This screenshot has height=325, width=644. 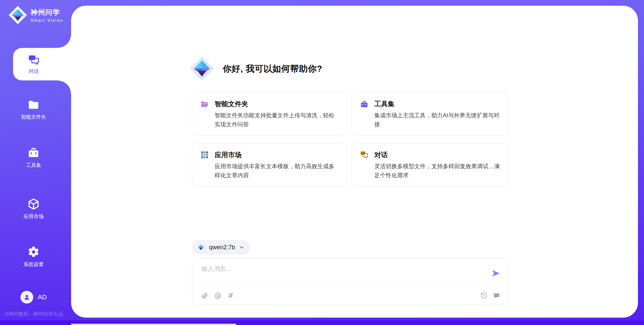 I want to click on card-description: 灵活切换多模型文件，支持多样回复效果调试，满足个性化需求, so click(x=437, y=171).